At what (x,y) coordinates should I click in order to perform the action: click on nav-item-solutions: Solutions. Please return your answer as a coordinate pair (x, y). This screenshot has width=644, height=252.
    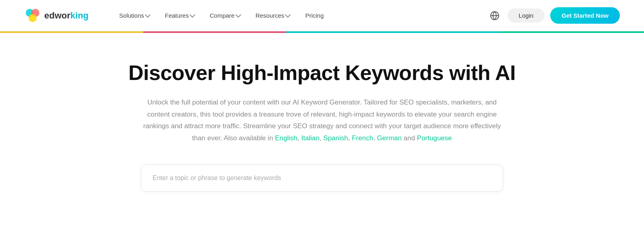
    Looking at the image, I should click on (134, 15).